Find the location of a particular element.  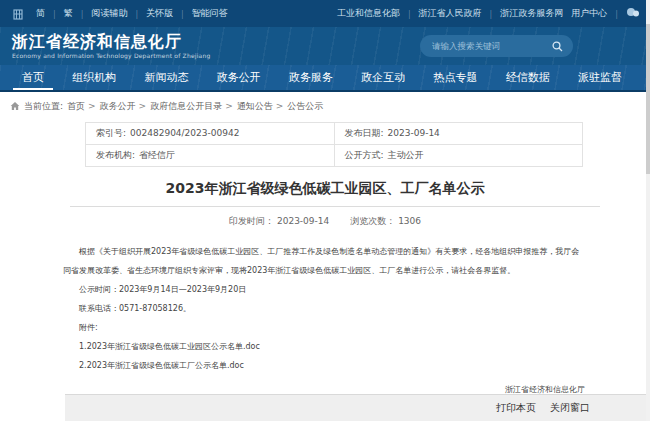

topbar-link-traditional-chinese: 繁 is located at coordinates (68, 14).